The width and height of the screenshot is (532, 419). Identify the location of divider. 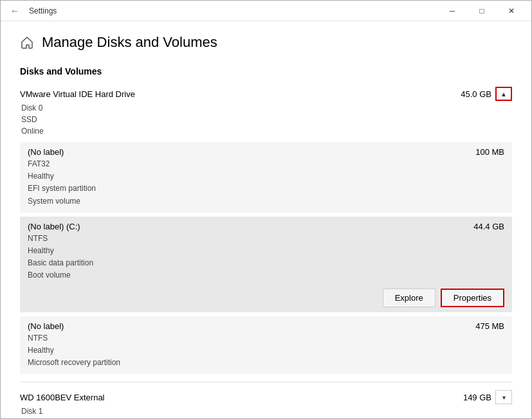
(266, 382).